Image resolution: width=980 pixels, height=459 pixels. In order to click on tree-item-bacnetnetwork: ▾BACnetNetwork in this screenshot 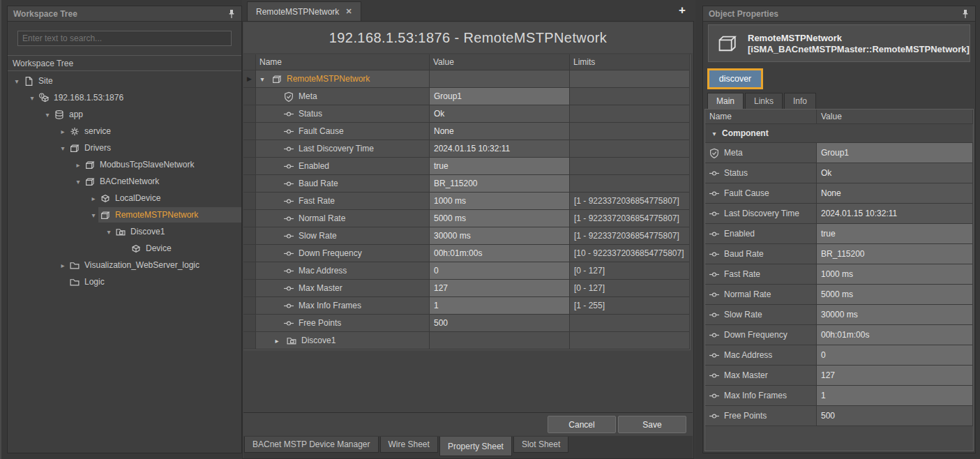, I will do `click(124, 181)`.